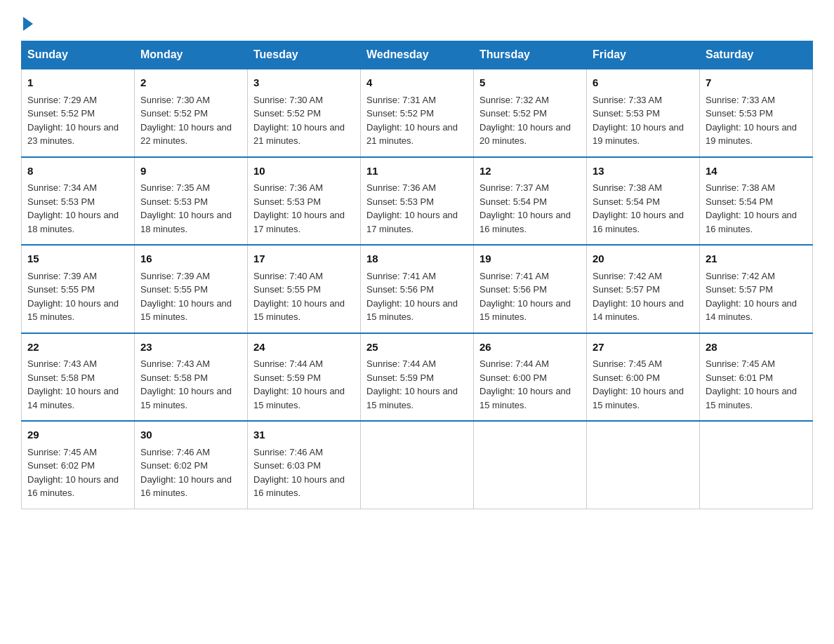 The image size is (834, 644). What do you see at coordinates (417, 377) in the screenshot?
I see `calendar-cell: 25 Sunrise: 7:44 AM Sunset: 5:59 PM Dayl…` at bounding box center [417, 377].